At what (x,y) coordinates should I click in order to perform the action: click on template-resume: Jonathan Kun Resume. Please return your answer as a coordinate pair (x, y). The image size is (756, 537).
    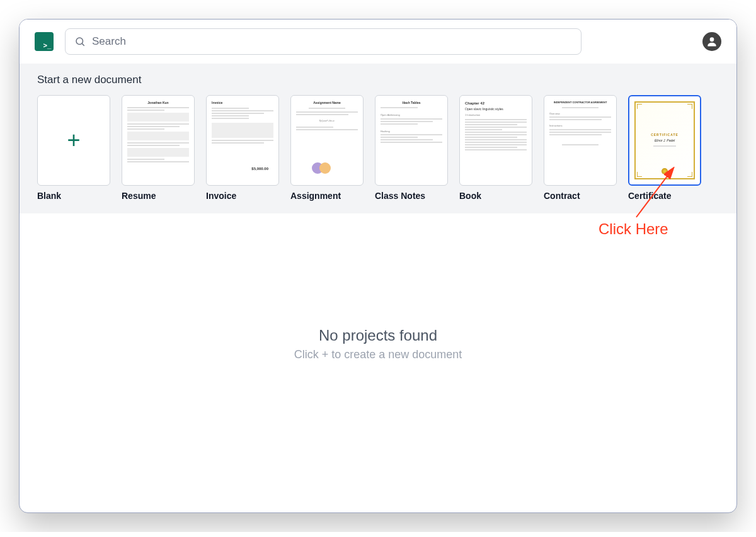
    Looking at the image, I should click on (158, 148).